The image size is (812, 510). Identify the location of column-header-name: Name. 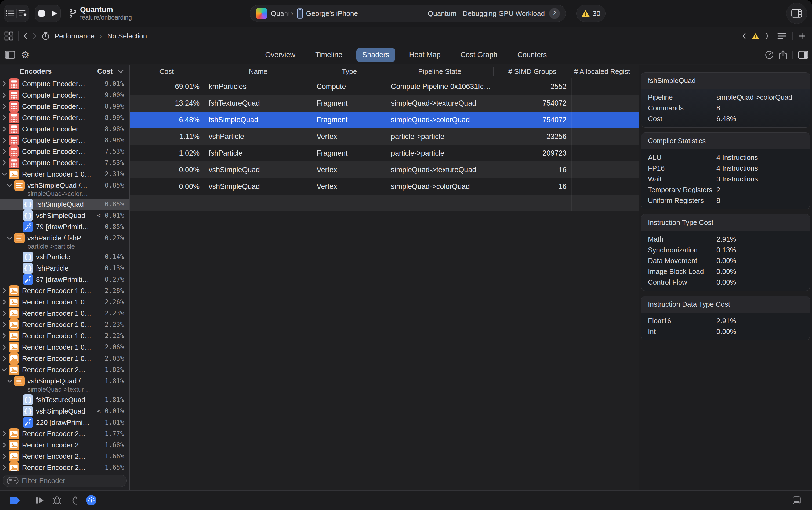
(258, 72).